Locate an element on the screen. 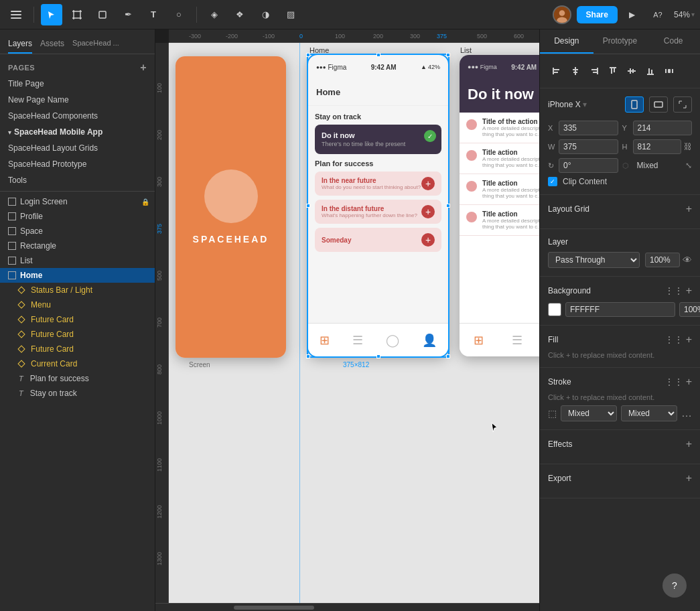 The image size is (700, 611). tab-layers: Layers is located at coordinates (20, 44).